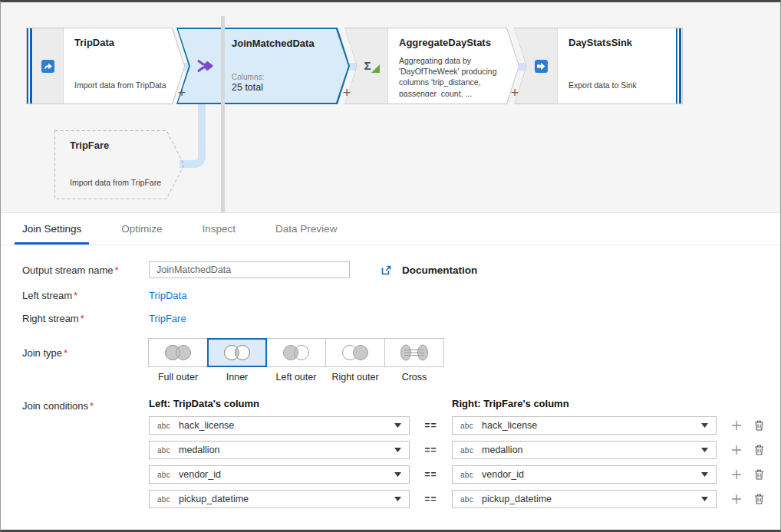 The height and width of the screenshot is (532, 781). What do you see at coordinates (120, 165) in the screenshot?
I see `node-tripfare-ghost: TripFare Import data from TripFare` at bounding box center [120, 165].